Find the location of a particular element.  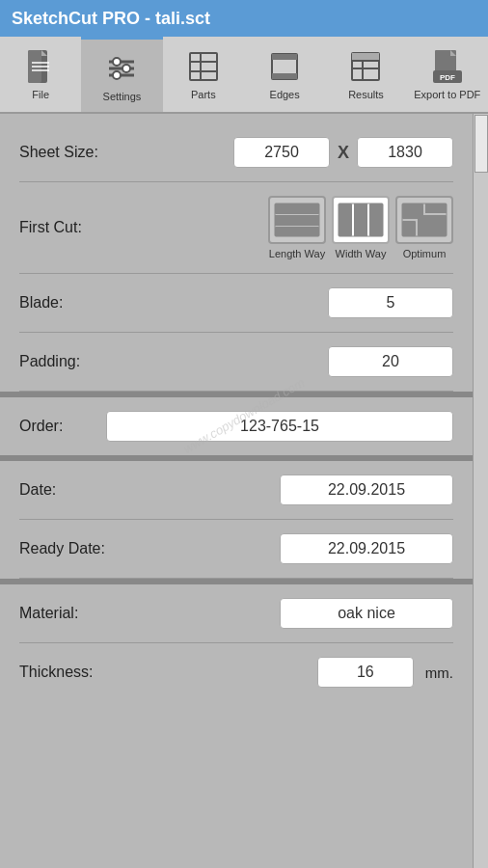

sheet-size-row: Sheet Size: X is located at coordinates (236, 152).